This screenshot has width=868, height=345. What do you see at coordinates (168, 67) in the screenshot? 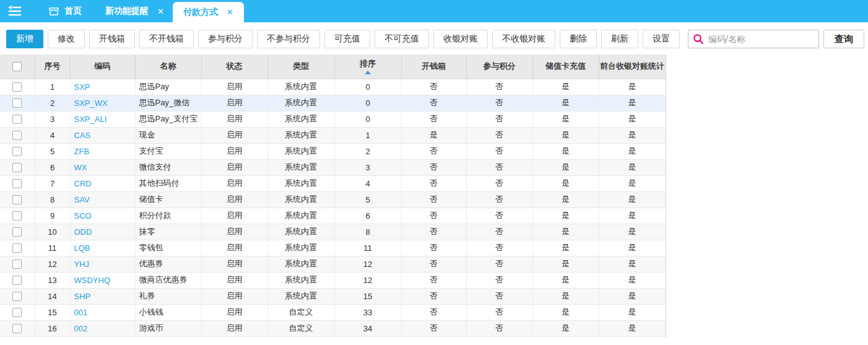
I see `column-header-3: 名称` at bounding box center [168, 67].